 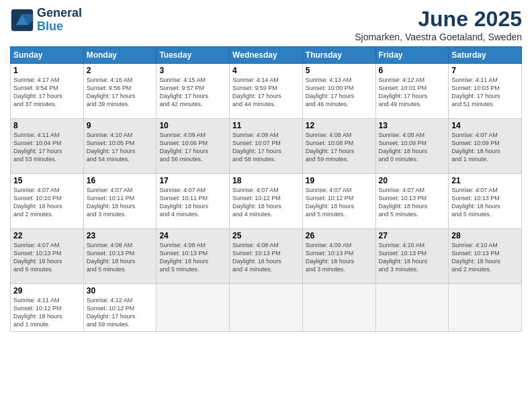 What do you see at coordinates (266, 146) in the screenshot?
I see `calendar-cell: 11Sunrise: 4:09 AM Sunset: 10:07 PM Dayl…` at bounding box center [266, 146].